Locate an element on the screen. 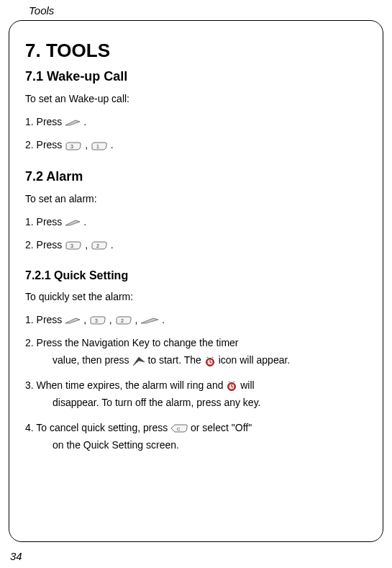  text-alarm-intro: To set an alarm: is located at coordinates (196, 199).